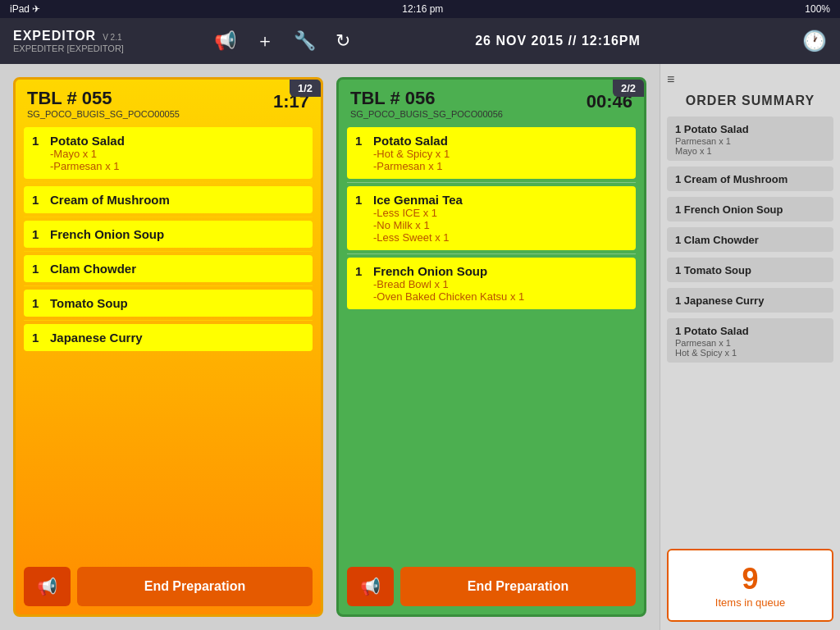  I want to click on ticket-item-row: 1 Tomato Soup, so click(168, 304).